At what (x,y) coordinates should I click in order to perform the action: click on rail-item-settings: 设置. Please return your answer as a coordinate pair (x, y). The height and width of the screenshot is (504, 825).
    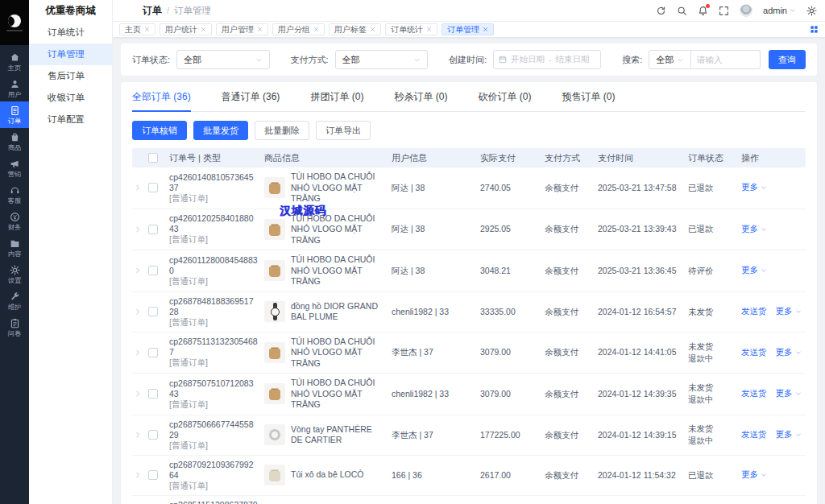
    Looking at the image, I should click on (15, 274).